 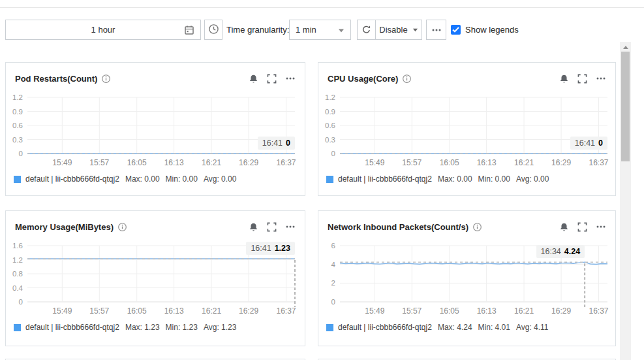 I want to click on legend-avg: Avg: 1.23, so click(x=220, y=327).